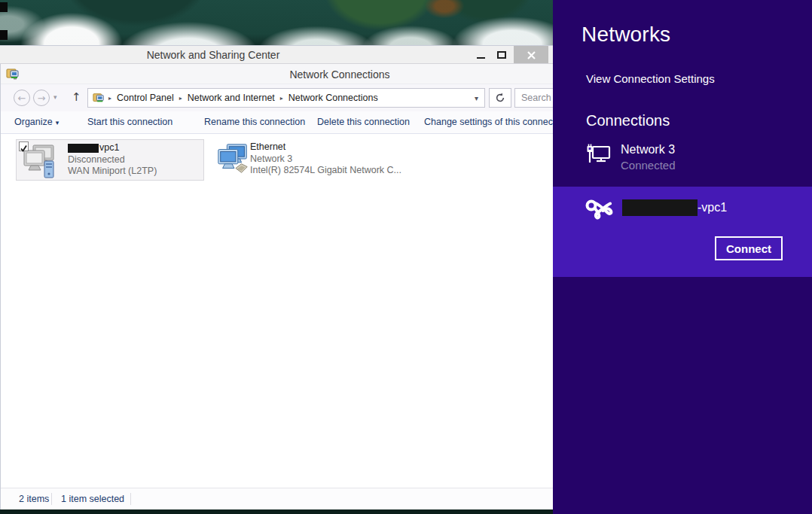 This screenshot has height=514, width=812. Describe the element at coordinates (277, 74) in the screenshot. I see `network-connections-titlebar: Network Connections` at that location.